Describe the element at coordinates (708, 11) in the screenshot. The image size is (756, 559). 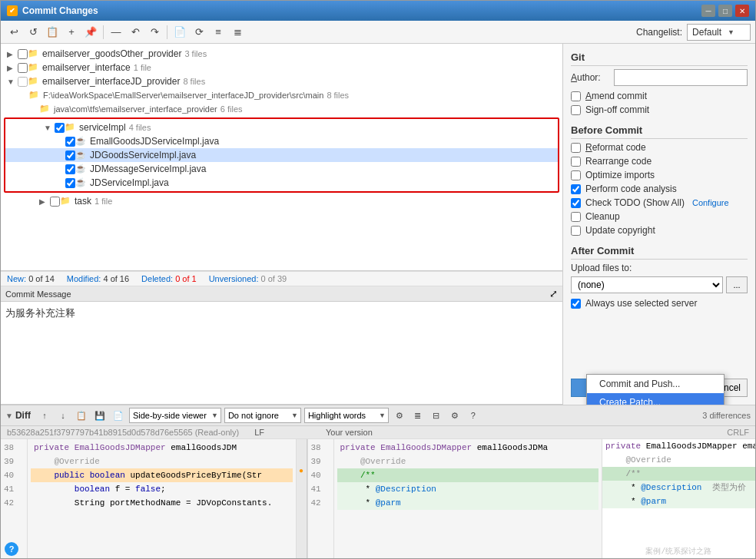
I see `minimize-button: ─` at that location.